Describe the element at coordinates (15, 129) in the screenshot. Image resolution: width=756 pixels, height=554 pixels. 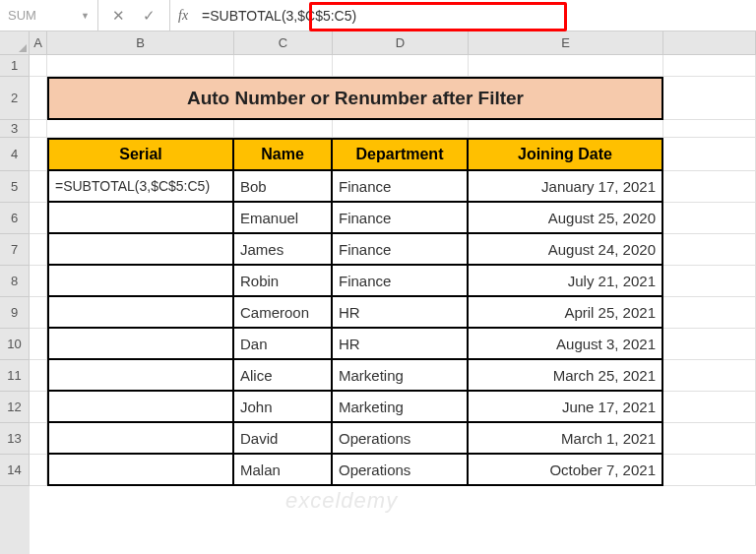
I see `row-header-3: 3` at that location.